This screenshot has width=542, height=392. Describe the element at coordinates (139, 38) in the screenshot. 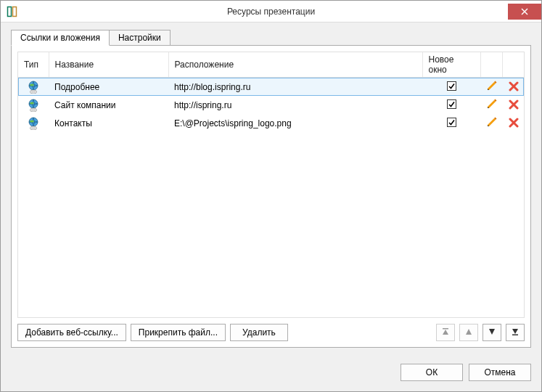

I see `tab-settings: Настройки` at that location.